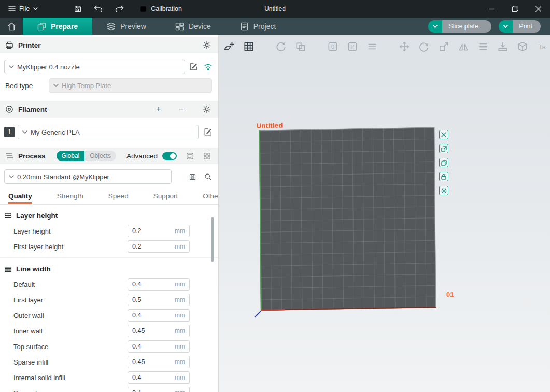 This screenshot has height=392, width=550. Describe the element at coordinates (159, 362) in the screenshot. I see `sparse-infill-line-width-input: 0.45 mm` at that location.